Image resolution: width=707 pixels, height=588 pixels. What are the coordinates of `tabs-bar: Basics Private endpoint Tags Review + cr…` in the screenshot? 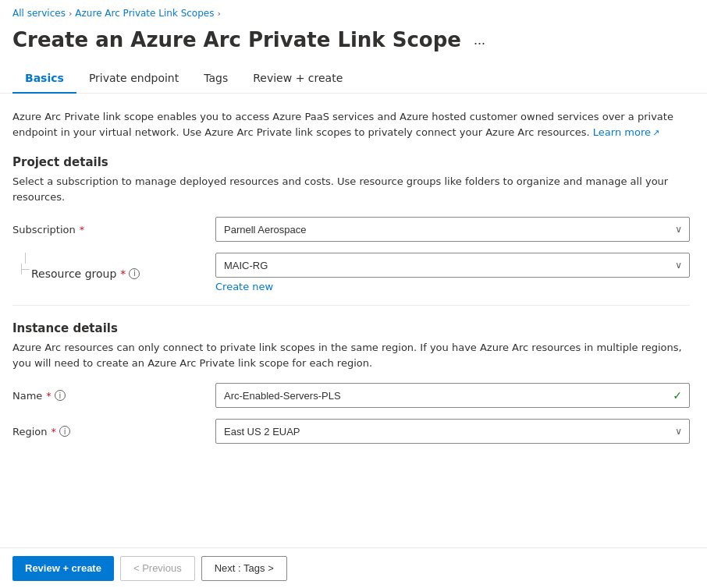 It's located at (354, 79).